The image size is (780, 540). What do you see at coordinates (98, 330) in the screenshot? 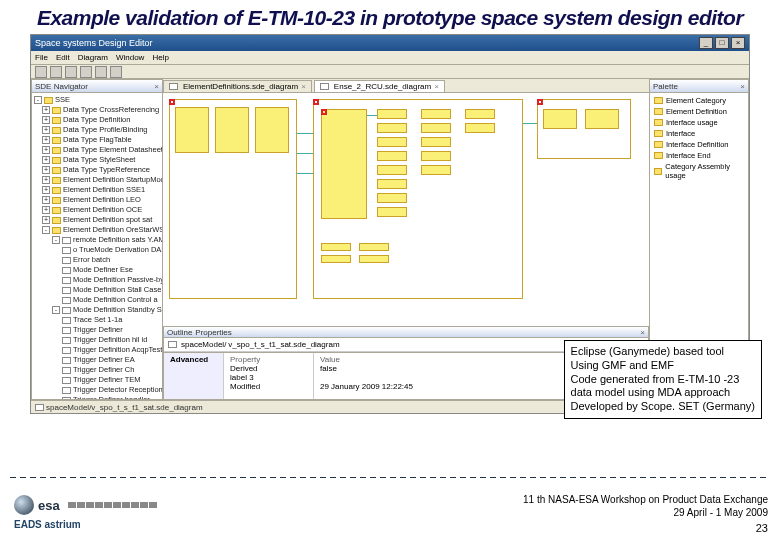
I see `tree-item: Trigger Definer` at bounding box center [98, 330].